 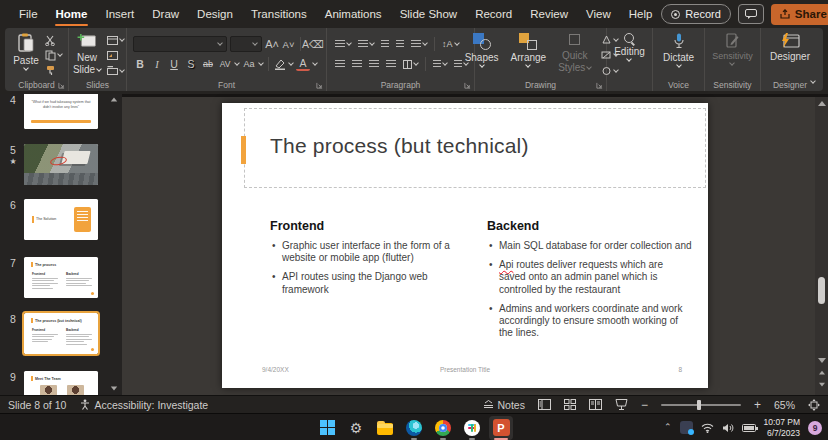 I want to click on share-button: Share, so click(x=800, y=14).